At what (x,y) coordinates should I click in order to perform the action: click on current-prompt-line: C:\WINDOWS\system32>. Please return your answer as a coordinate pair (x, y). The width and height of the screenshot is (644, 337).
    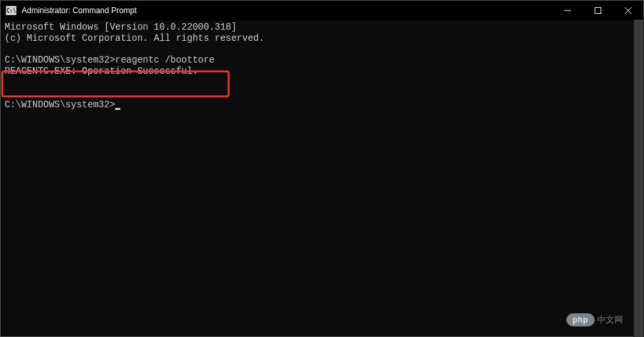
    Looking at the image, I should click on (322, 105).